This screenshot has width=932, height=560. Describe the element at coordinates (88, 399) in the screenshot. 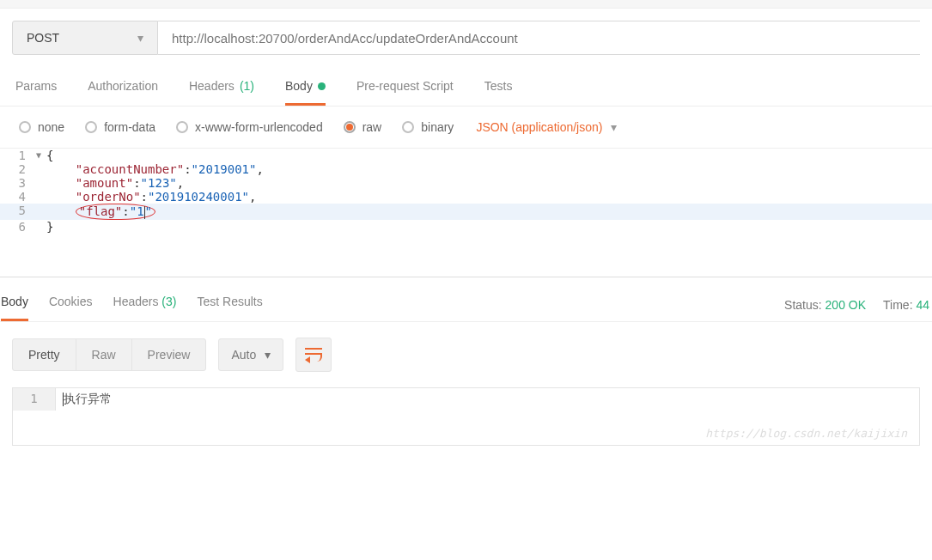

I see `response-text: 执行异常` at that location.